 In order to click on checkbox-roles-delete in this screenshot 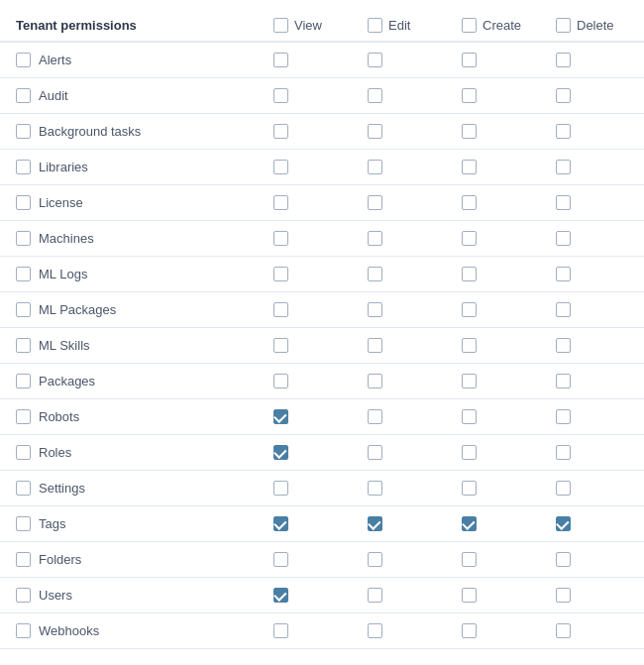, I will do `click(563, 452)`.